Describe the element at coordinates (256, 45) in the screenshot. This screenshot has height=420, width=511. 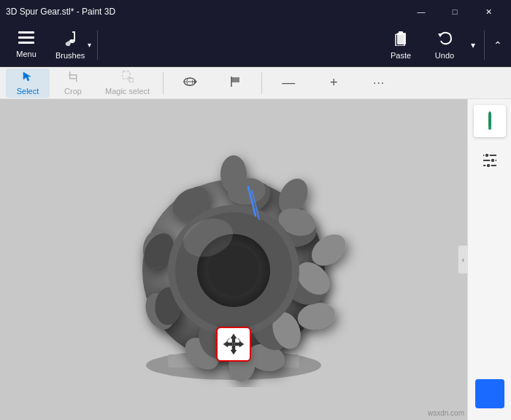
I see `toolbar: Menu Brushes ▾ Paste` at that location.